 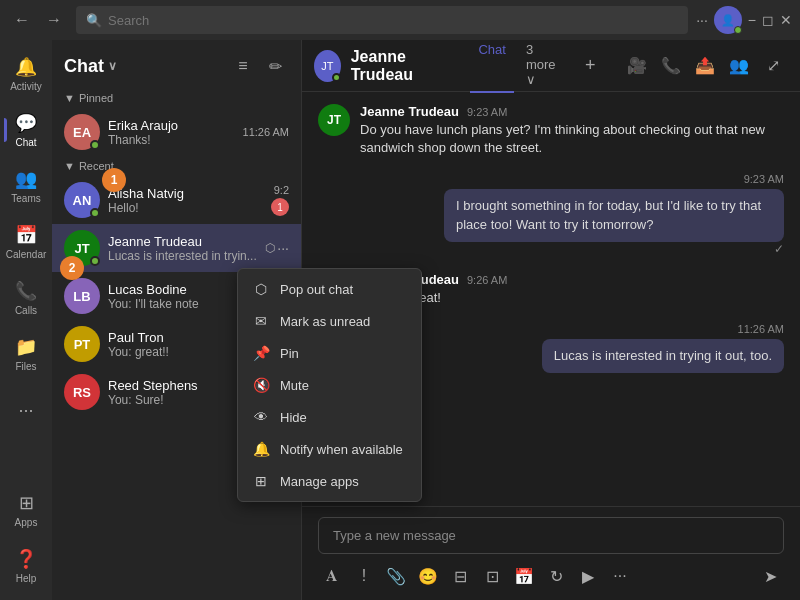 What do you see at coordinates (186, 194) in the screenshot?
I see `chat-name-alisha: Alisha Natvig` at bounding box center [186, 194].